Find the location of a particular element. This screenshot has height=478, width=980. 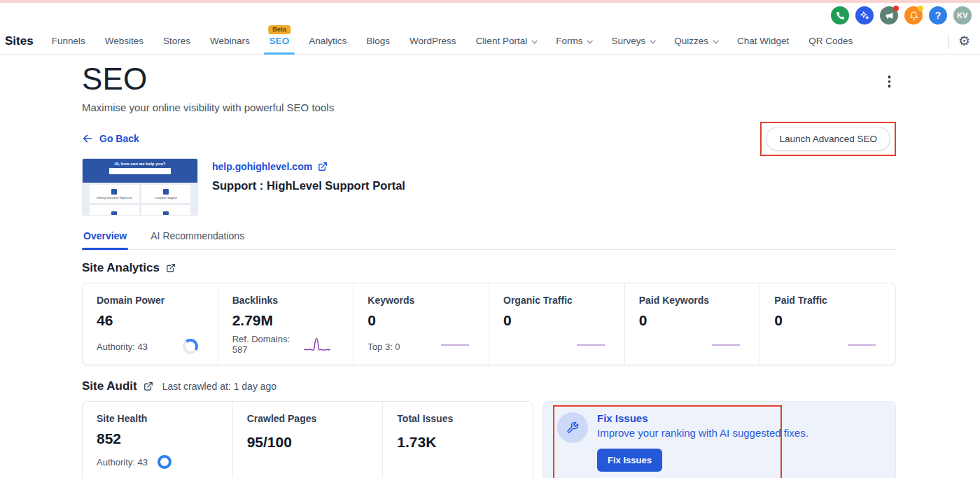

ai-sparkles-icon is located at coordinates (864, 15).